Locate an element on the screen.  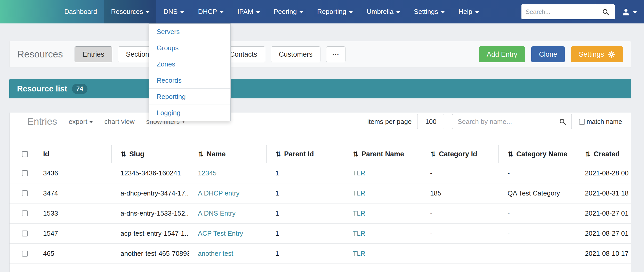
nav-item-peering: Peering is located at coordinates (288, 12).